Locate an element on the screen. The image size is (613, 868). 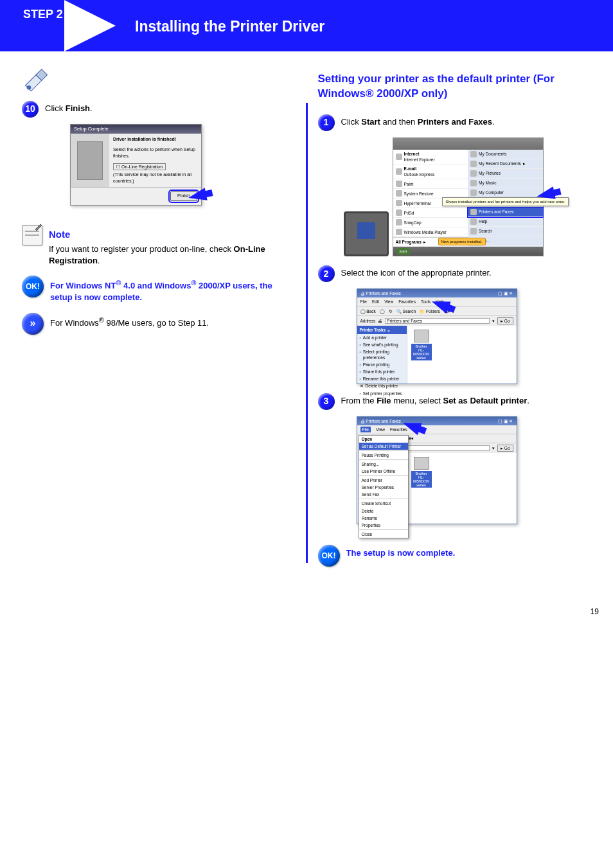
pf-address-bar: Address 🖨 ▾ ▸ Go is located at coordinates (437, 321).